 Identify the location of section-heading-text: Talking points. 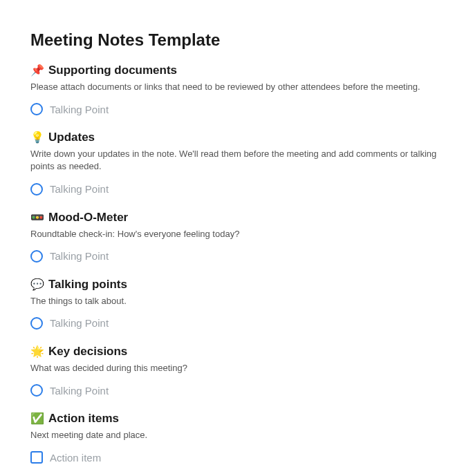
(88, 285).